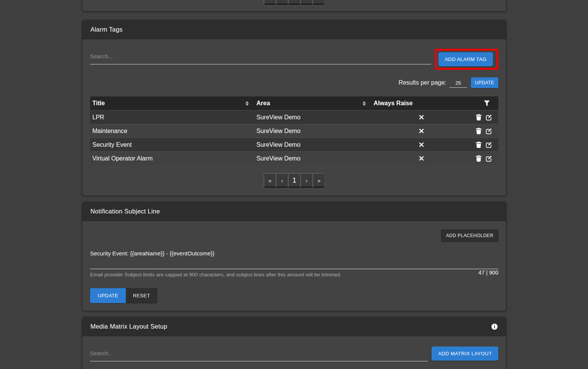 The height and width of the screenshot is (369, 588). What do you see at coordinates (294, 254) in the screenshot?
I see `subject-line-input: Security Event: {{areaName}} - {{eventOu…` at bounding box center [294, 254].